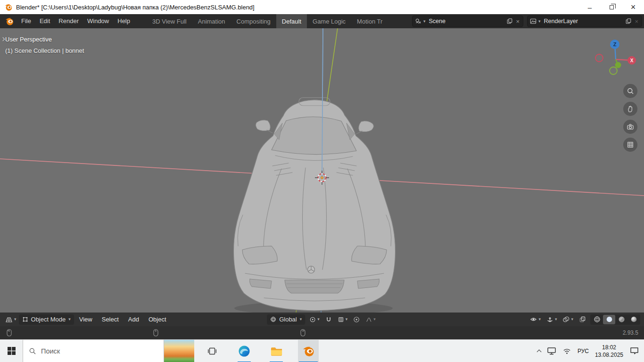 Image resolution: width=644 pixels, height=362 pixels. Describe the element at coordinates (583, 320) in the screenshot. I see `xray-icon` at that location.